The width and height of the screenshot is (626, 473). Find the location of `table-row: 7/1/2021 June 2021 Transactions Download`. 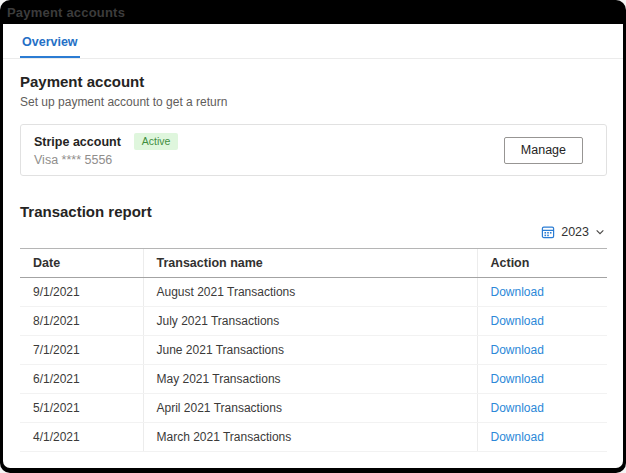

table-row: 7/1/2021 June 2021 Transactions Download is located at coordinates (314, 350).